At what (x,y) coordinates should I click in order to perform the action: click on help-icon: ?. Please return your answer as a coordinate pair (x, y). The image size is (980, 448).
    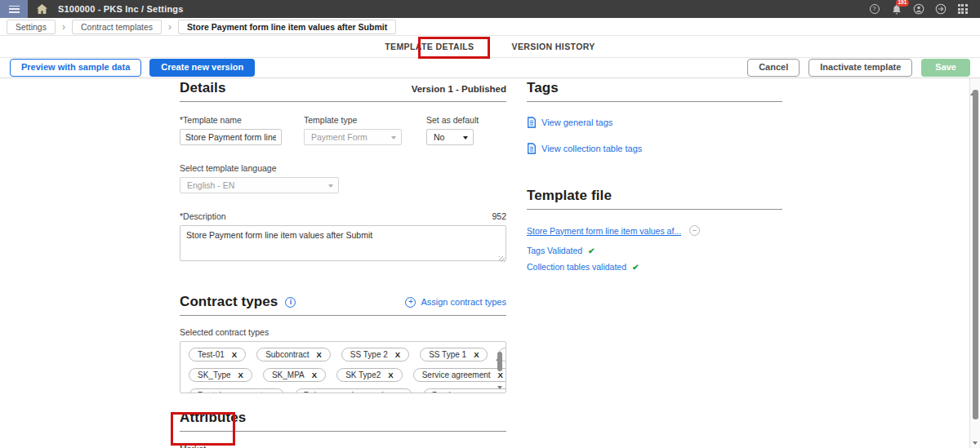
    Looking at the image, I should click on (874, 10).